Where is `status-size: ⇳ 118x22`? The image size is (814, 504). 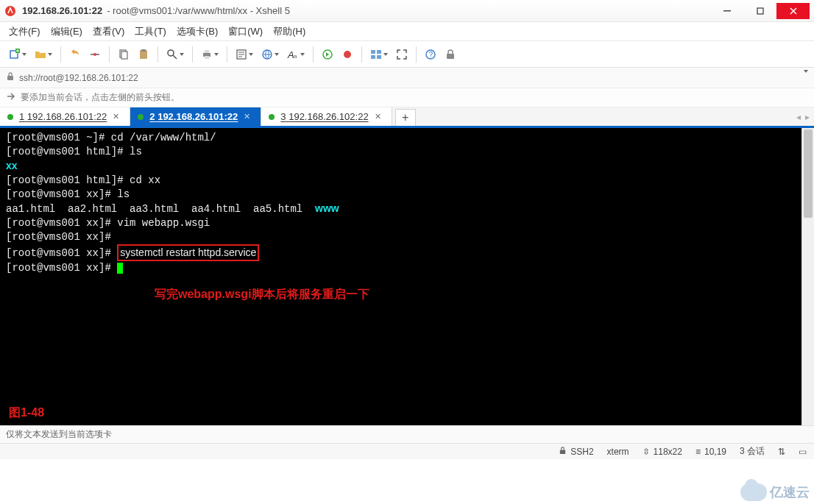 status-size: ⇳ 118x22 is located at coordinates (662, 452).